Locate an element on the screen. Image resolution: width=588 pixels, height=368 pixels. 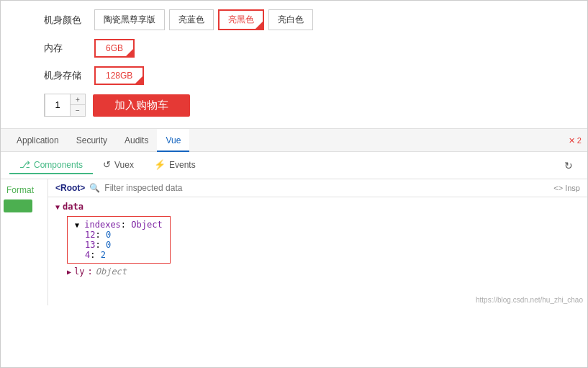
vue-tab-vuex-label: Vuex is located at coordinates (124, 165).